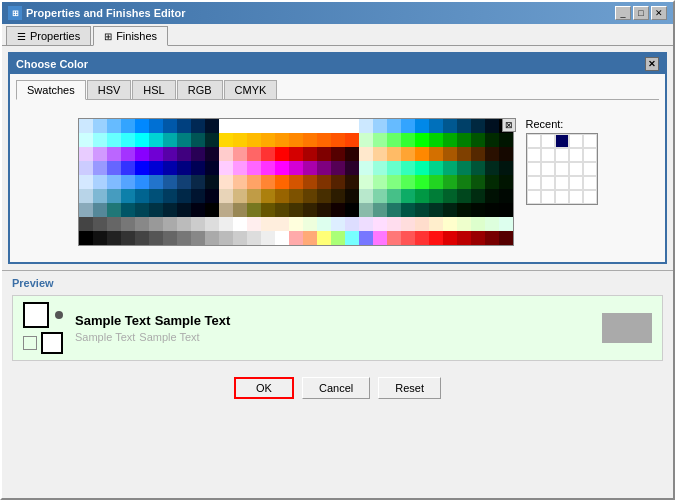 This screenshot has width=675, height=500. Describe the element at coordinates (200, 90) in the screenshot. I see `tab-rgb: RGB` at that location.